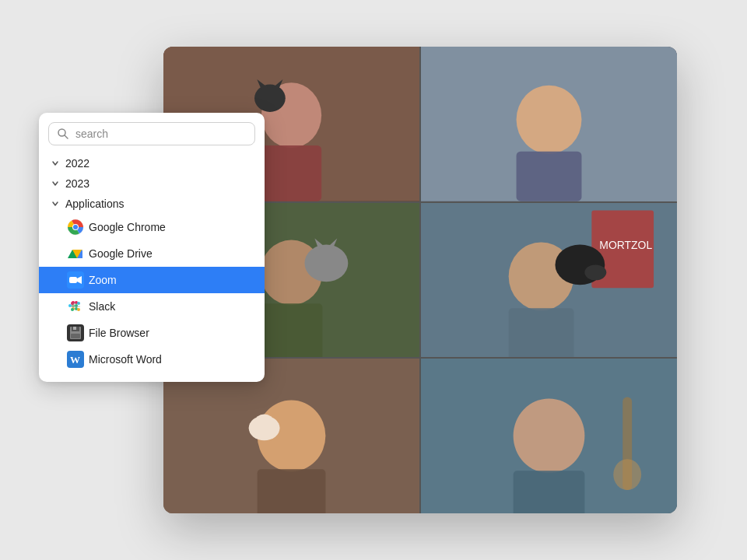 The image size is (747, 560). I want to click on zoom-item: Zoom, so click(152, 280).